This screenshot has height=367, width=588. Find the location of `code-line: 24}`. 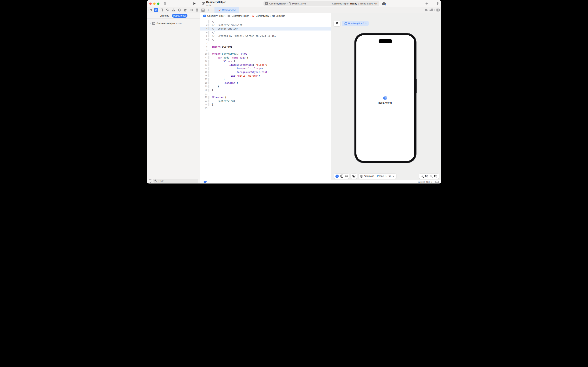

code-line: 24} is located at coordinates (266, 105).